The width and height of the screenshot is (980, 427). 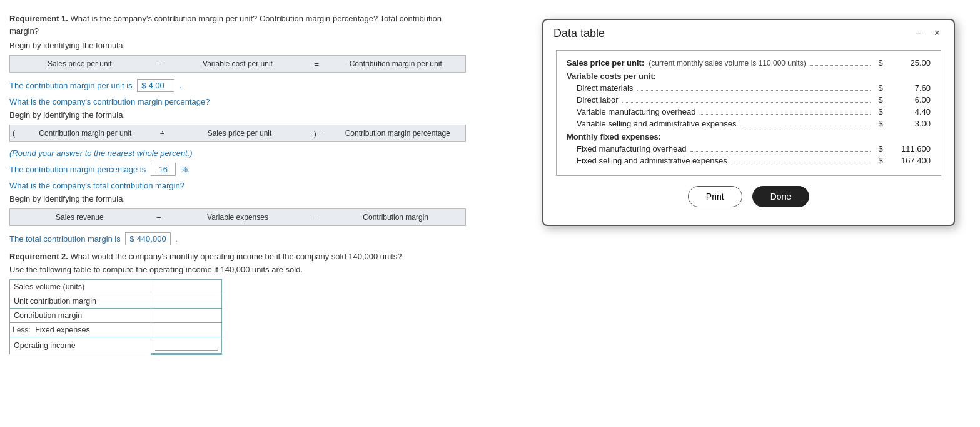 What do you see at coordinates (395, 217) in the screenshot?
I see `formula3-result: Contribution margin` at bounding box center [395, 217].